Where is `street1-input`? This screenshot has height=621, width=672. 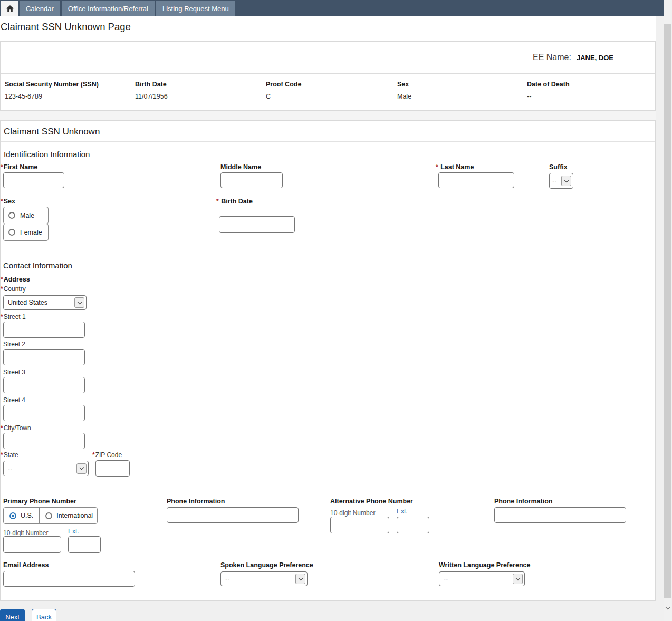 street1-input is located at coordinates (44, 330).